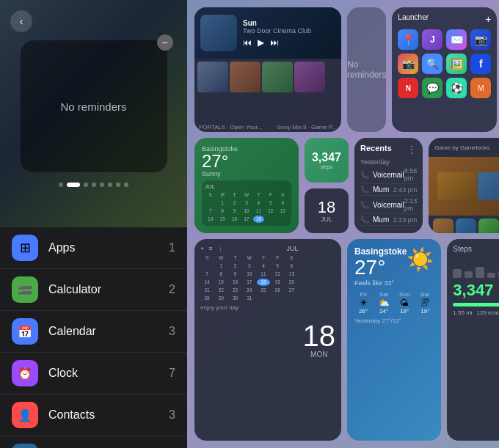 The height and width of the screenshot is (448, 499). I want to click on forecast-icon-1: ☀, so click(363, 303).